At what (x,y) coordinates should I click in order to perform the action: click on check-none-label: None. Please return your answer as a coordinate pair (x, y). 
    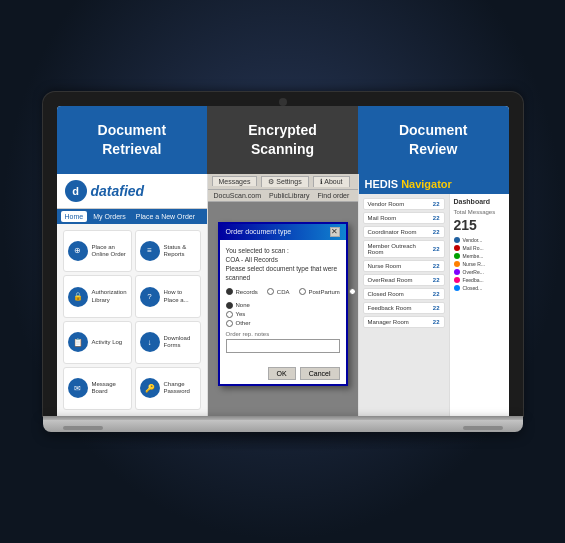
    Looking at the image, I should click on (243, 305).